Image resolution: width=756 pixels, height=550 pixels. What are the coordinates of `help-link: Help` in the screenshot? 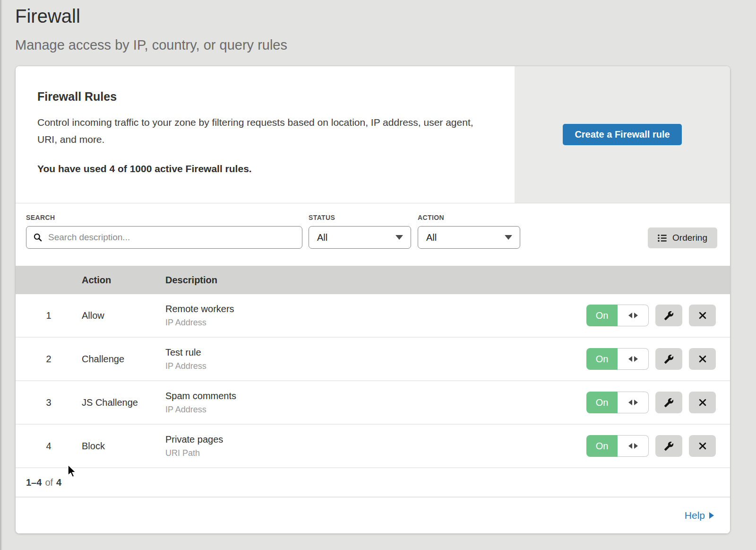 It's located at (699, 515).